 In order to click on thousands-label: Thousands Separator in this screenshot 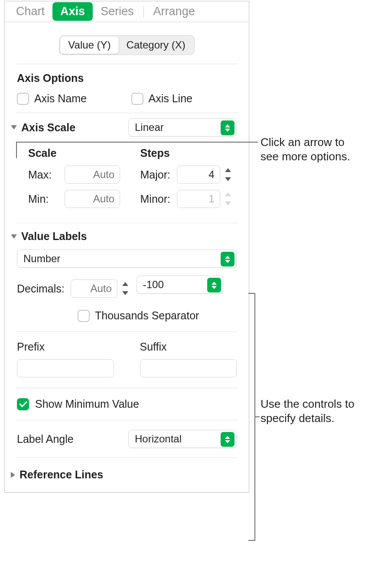, I will do `click(147, 315)`.